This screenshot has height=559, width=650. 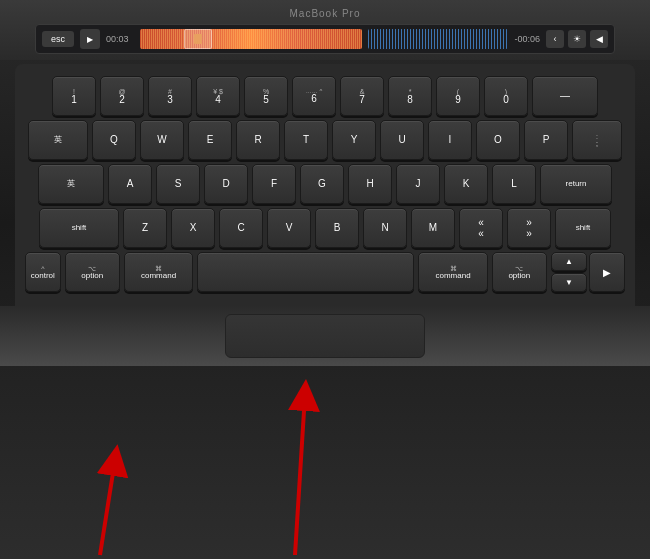 What do you see at coordinates (218, 96) in the screenshot?
I see `key-4: ¥ $4` at bounding box center [218, 96].